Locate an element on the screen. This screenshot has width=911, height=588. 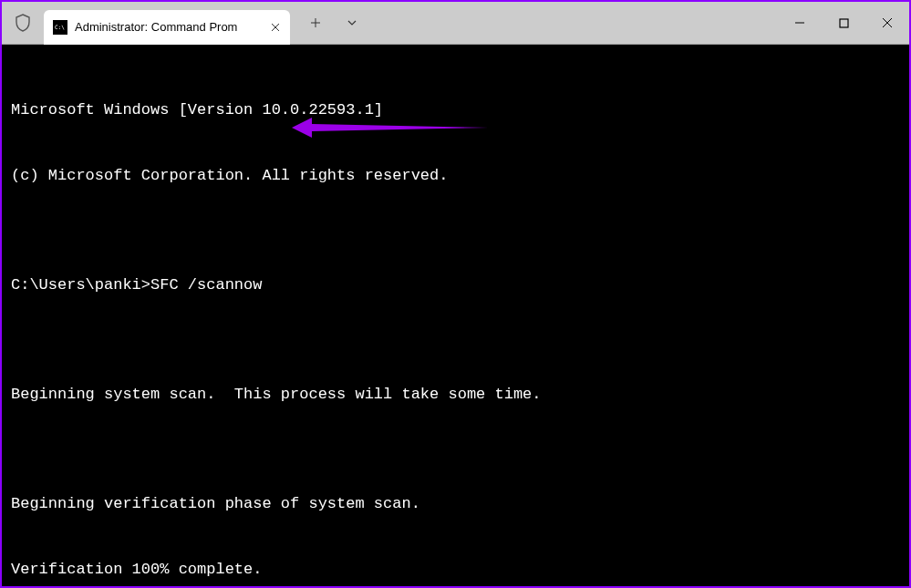
terminal-output: Beginning system scan. This process will… is located at coordinates (456, 395).